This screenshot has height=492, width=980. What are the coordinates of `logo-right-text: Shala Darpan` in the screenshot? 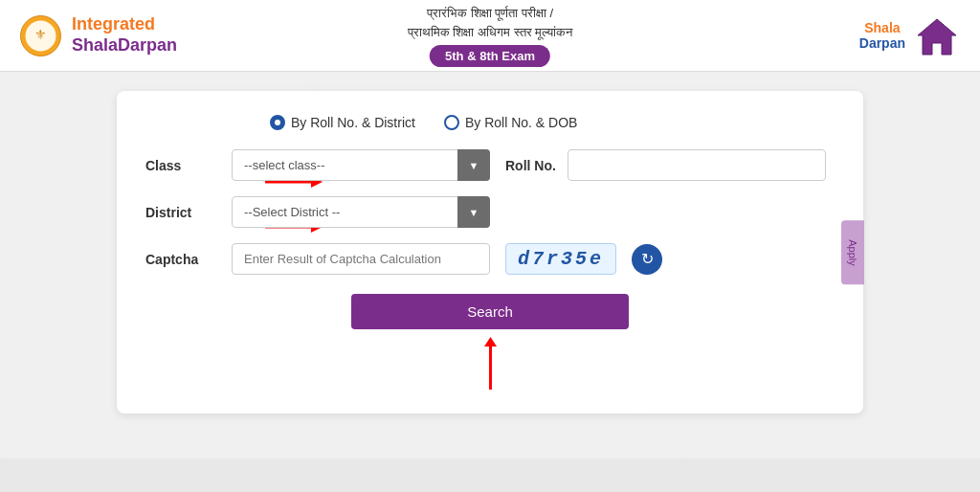 It's located at (882, 35).